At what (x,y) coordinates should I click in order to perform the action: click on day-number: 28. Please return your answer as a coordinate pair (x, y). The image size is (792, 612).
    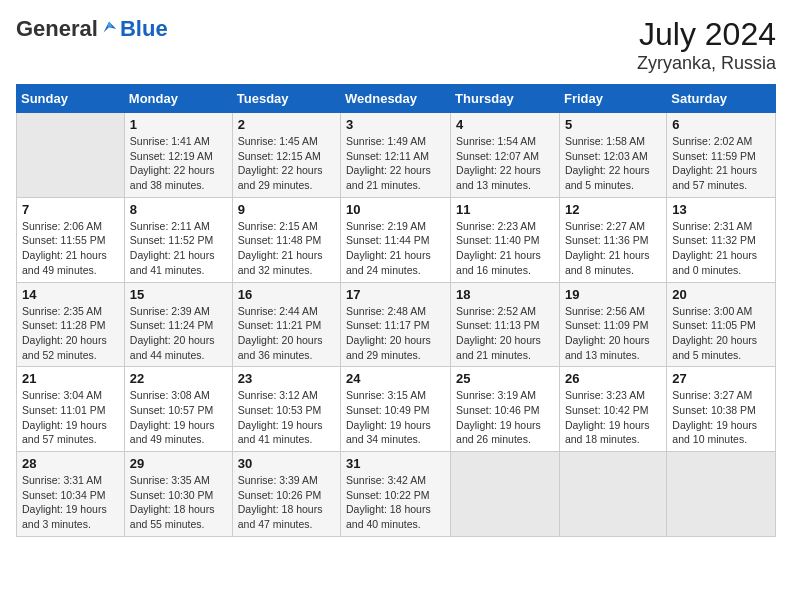
    Looking at the image, I should click on (70, 464).